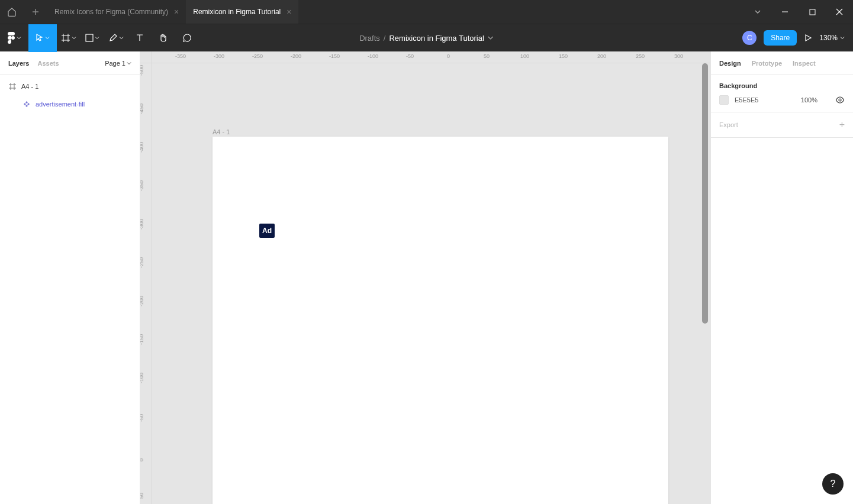  What do you see at coordinates (12, 12) in the screenshot?
I see `home-icon` at bounding box center [12, 12].